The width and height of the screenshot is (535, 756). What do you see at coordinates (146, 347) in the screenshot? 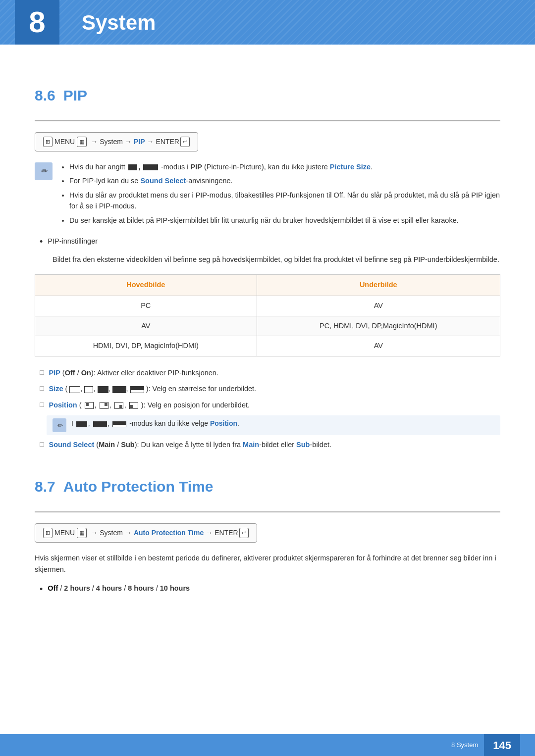
I see `table-cell: HDMI, DVI, DP, MagicInfo(HDMI)` at bounding box center [146, 347].